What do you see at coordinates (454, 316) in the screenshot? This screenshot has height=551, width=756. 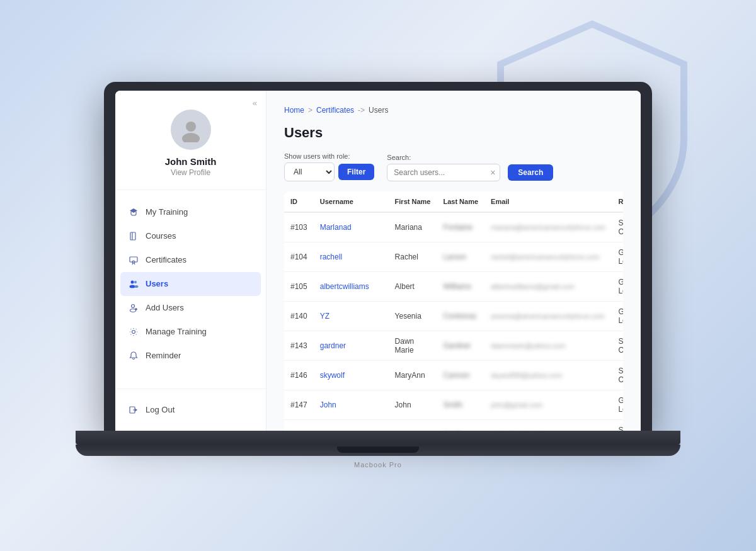 I see `table-row: #140 YZ Yesenia Contreras yesenia@americ…` at bounding box center [454, 316].